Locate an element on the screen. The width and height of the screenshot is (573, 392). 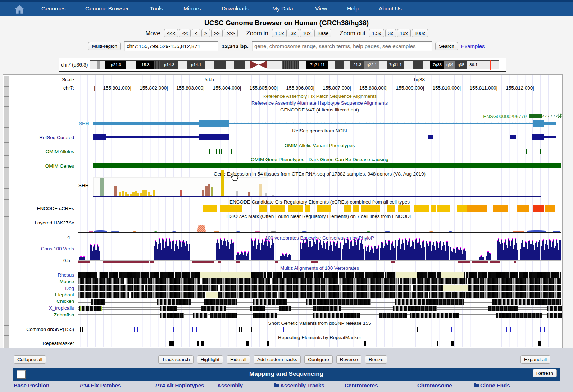
track-title: OMIM Gene Phenotypes - Dark Green Can Be… is located at coordinates (319, 160).